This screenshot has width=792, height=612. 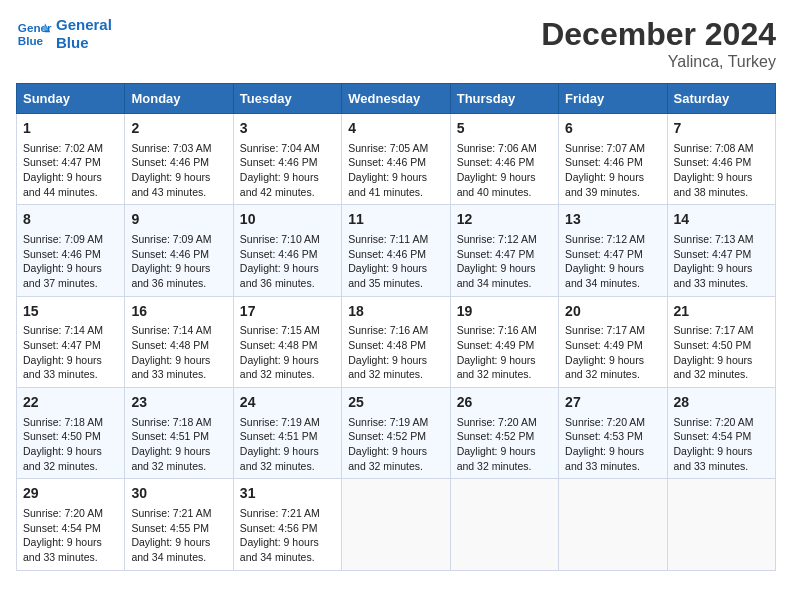 I want to click on day-number: 2, so click(x=178, y=129).